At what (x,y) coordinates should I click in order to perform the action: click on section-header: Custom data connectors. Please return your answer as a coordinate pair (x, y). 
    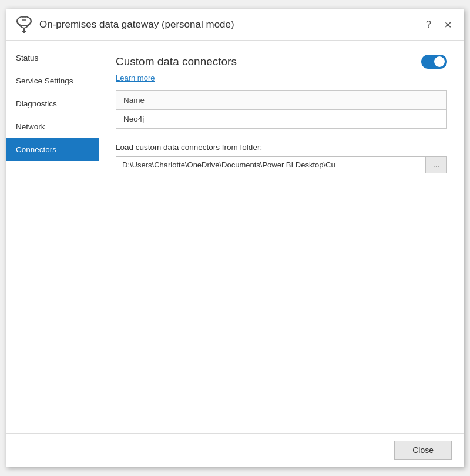
    Looking at the image, I should click on (281, 62).